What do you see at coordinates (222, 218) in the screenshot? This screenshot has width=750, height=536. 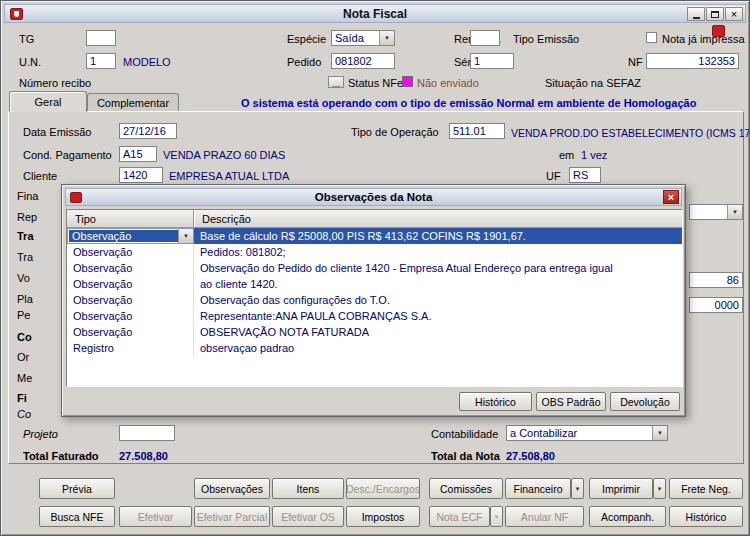 I see `col-header-descricao: Descrição` at bounding box center [222, 218].